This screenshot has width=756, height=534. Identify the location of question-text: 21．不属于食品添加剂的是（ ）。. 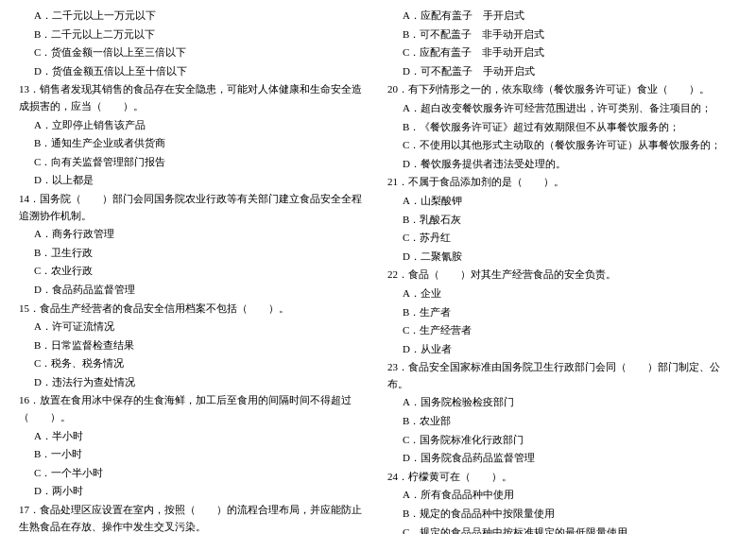
(562, 182).